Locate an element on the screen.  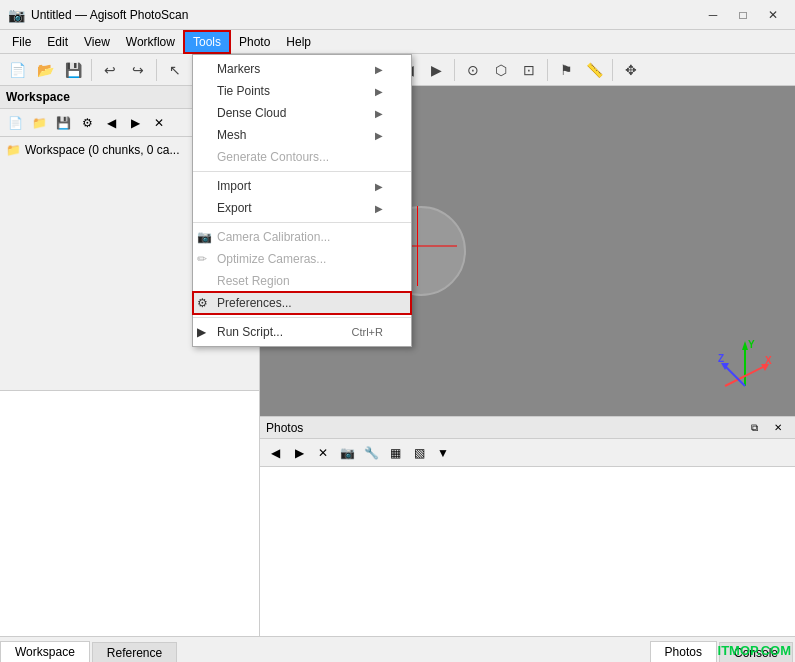
import-label: Import is located at coordinates (234, 186).